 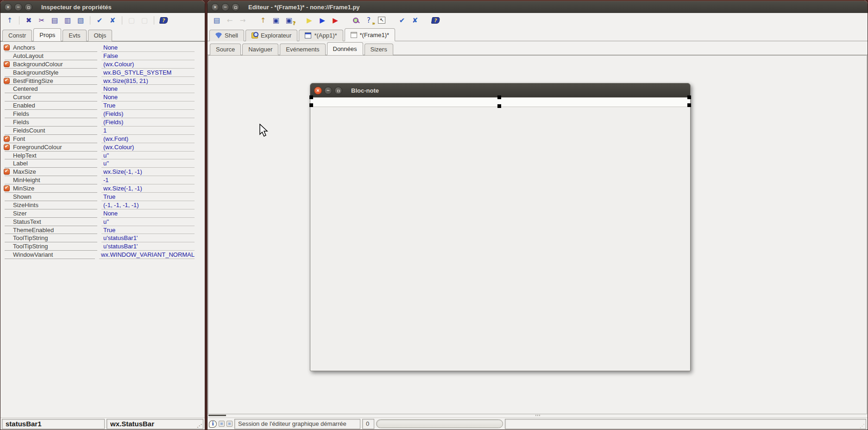 I want to click on run-script-button: ▶, so click(x=309, y=20).